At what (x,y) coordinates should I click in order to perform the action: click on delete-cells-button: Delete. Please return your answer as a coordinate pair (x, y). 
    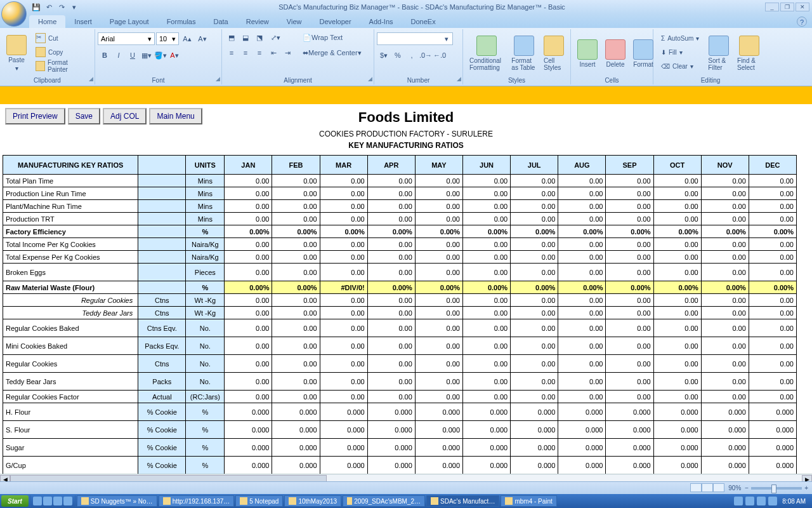
    Looking at the image, I should click on (615, 53).